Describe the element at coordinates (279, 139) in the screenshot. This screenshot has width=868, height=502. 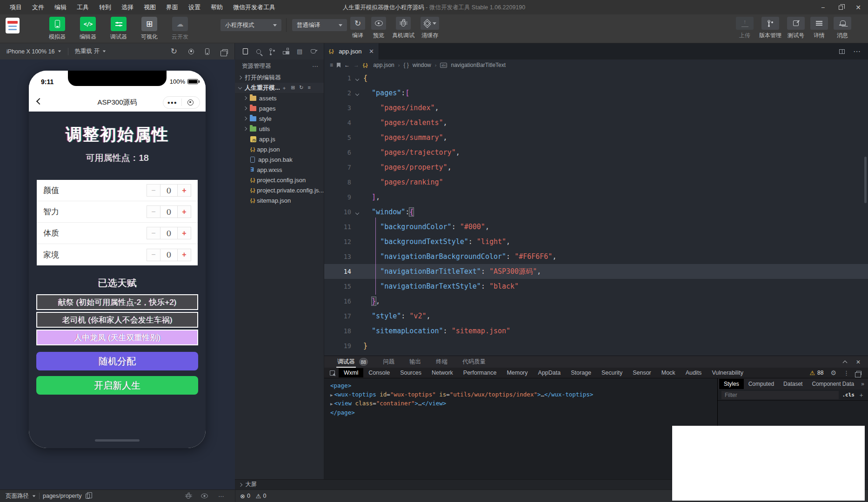
I see `tree-file-app.js: JSapp.js` at that location.